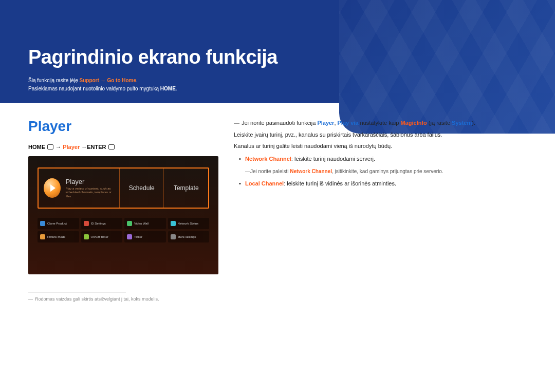  Describe the element at coordinates (79, 188) in the screenshot. I see `tile-player: Player Play a variety of content, such a…` at that location.